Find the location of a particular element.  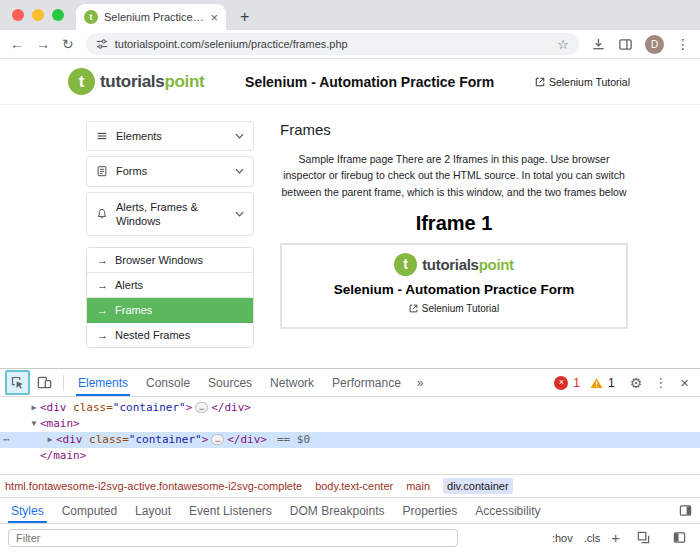

devtools-toolbar: Elements Console Sources Network Perform… is located at coordinates (350, 383).